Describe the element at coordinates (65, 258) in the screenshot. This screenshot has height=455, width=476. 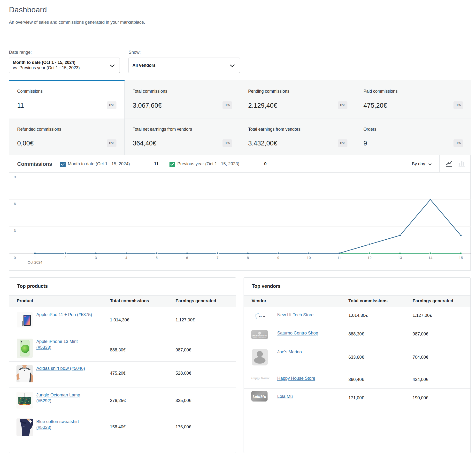
I see `svg-text: 2` at that location.